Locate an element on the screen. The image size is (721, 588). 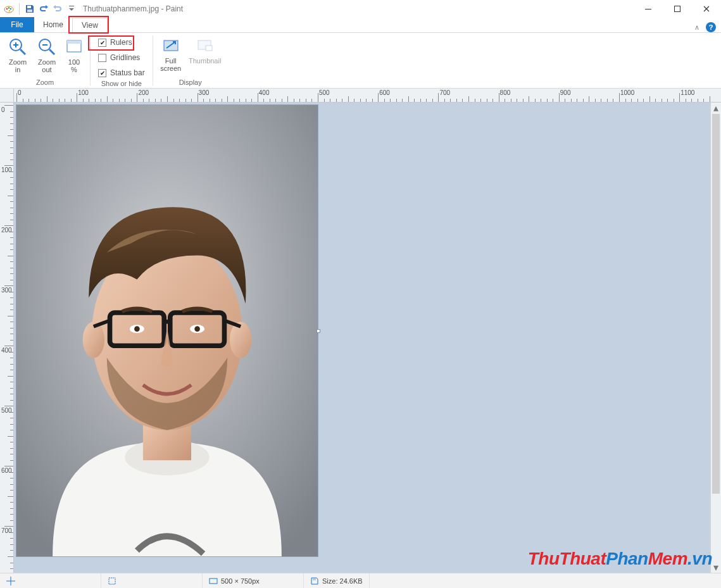
minimize-button is located at coordinates (648, 9).